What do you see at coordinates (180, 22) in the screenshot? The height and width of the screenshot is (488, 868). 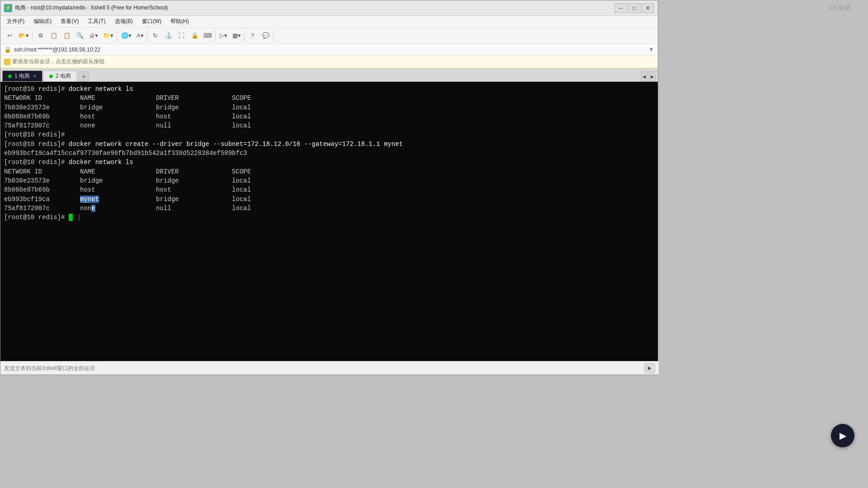 I see `menu-help: 帮助(H)` at bounding box center [180, 22].